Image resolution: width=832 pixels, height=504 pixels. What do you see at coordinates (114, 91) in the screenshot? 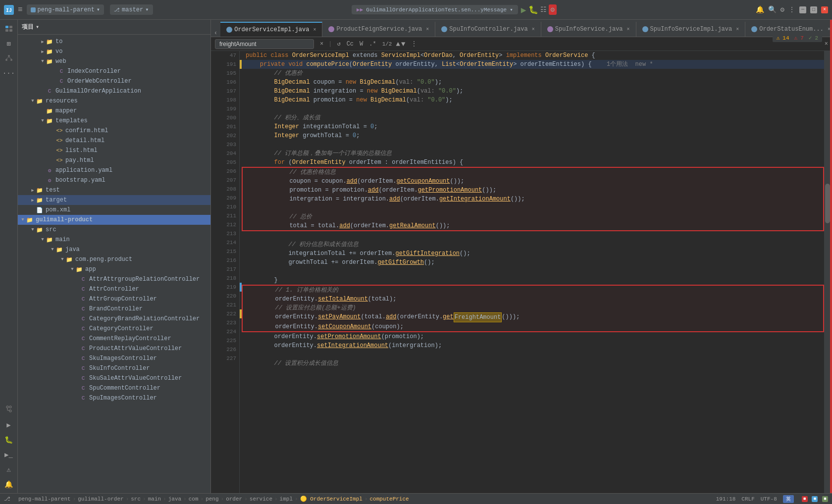
I see `tree-item-gulimallorderapplication: C GulimallOrderApplication` at bounding box center [114, 91].